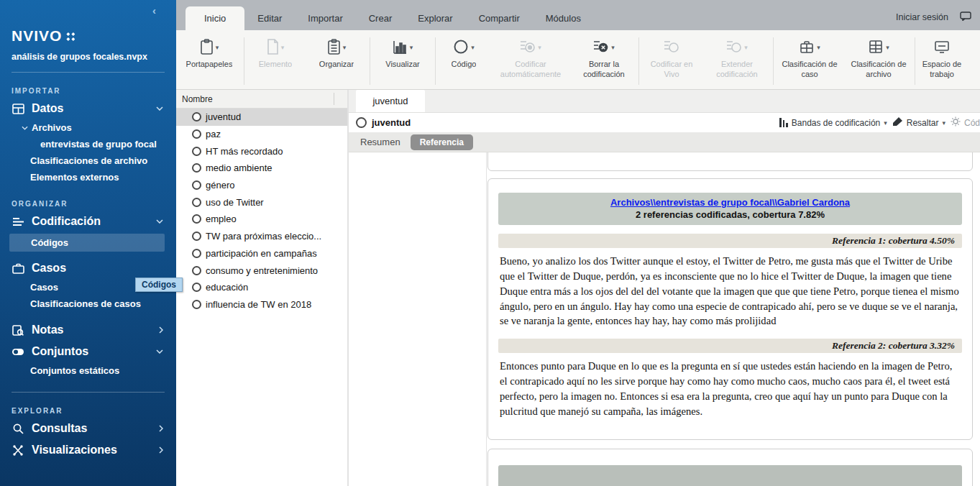 This screenshot has height=486, width=980. What do you see at coordinates (262, 117) in the screenshot?
I see `code-row-juventud: juventud` at bounding box center [262, 117].